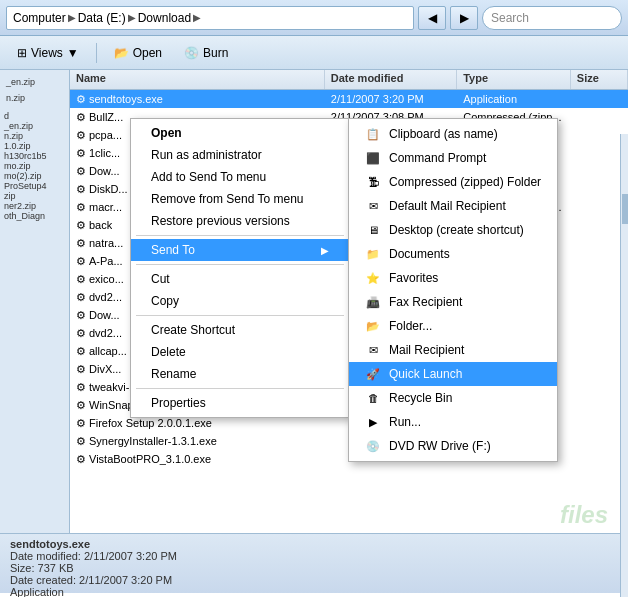 The width and height of the screenshot is (628, 597). Describe the element at coordinates (198, 80) in the screenshot. I see `col-header-name: Name` at that location.